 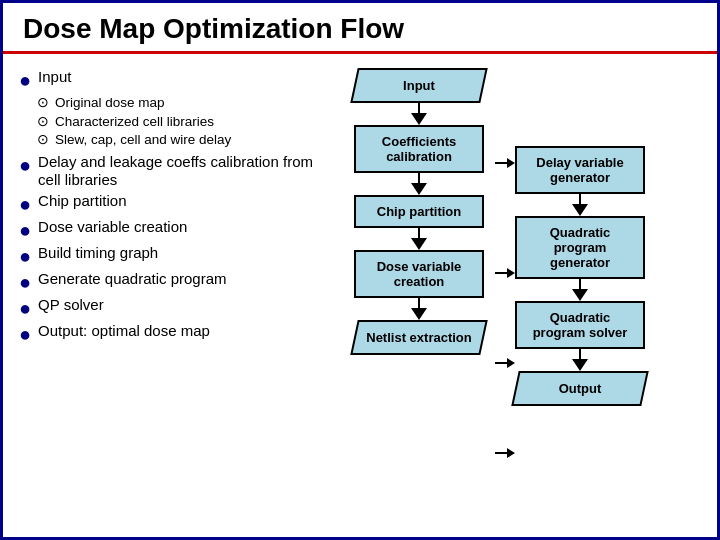 I want to click on arrow-svg, so click(x=505, y=278).